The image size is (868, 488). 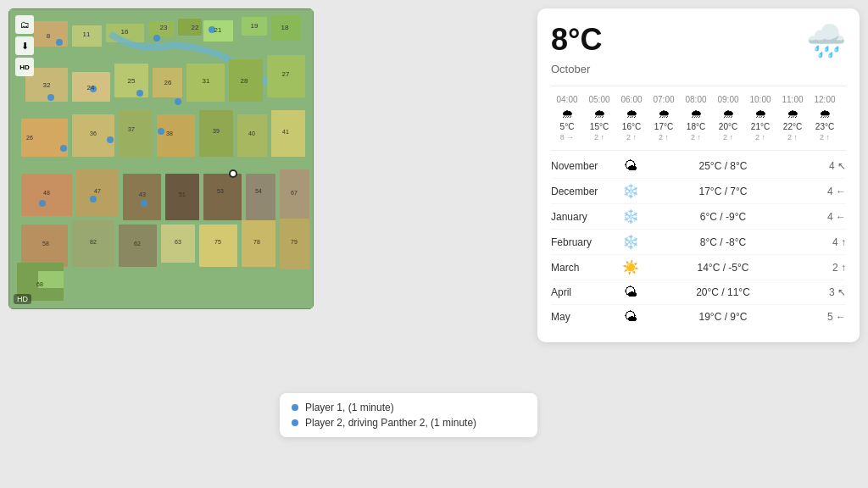 What do you see at coordinates (92, 88) in the screenshot?
I see `svg-text: 24` at bounding box center [92, 88].